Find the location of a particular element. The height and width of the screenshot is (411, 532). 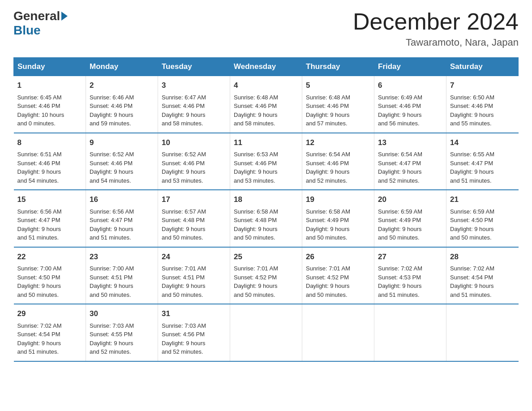

day-info: Sunrise: 7:00 AM Sunset: 4:50 PM Dayligh… is located at coordinates (50, 282).